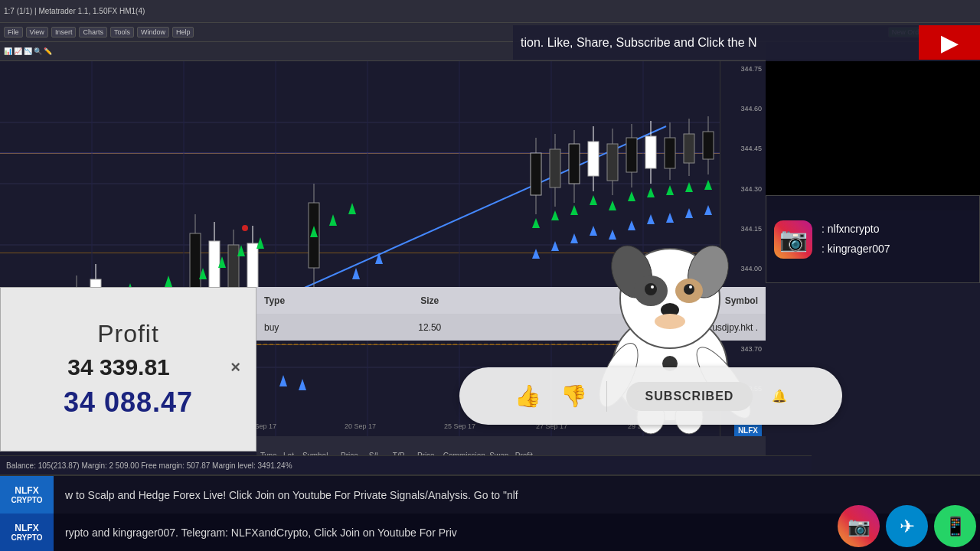 Image resolution: width=980 pixels, height=551 pixels. What do you see at coordinates (26, 500) in the screenshot?
I see `ticker-logo-line2: CRYPTO` at bounding box center [26, 500].